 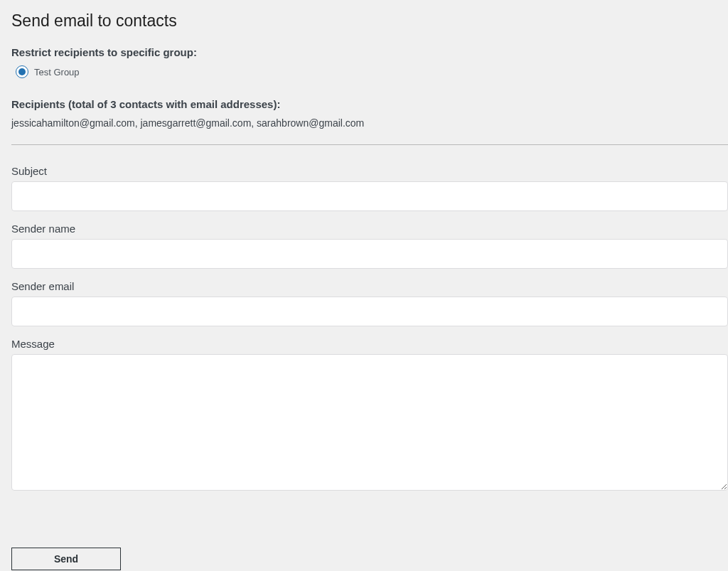 I want to click on restrict-recipients-label: Restrict recipients to specific group:, so click(x=370, y=53).